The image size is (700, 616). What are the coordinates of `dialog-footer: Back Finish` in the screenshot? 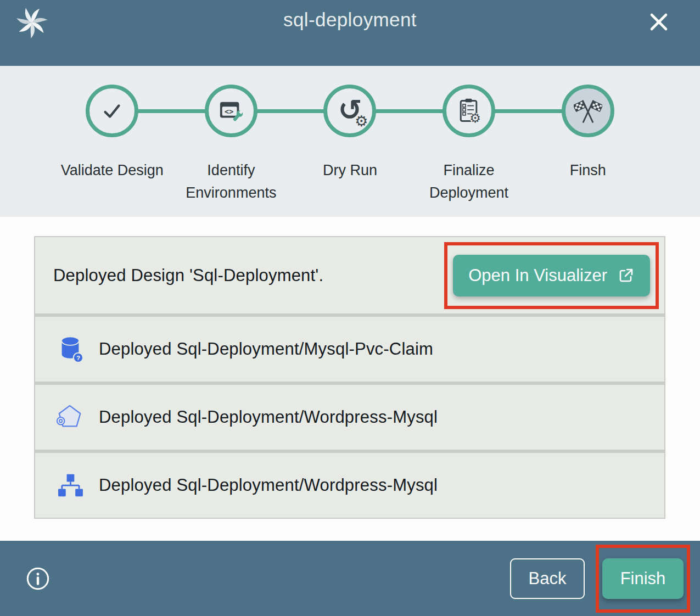 It's located at (350, 579).